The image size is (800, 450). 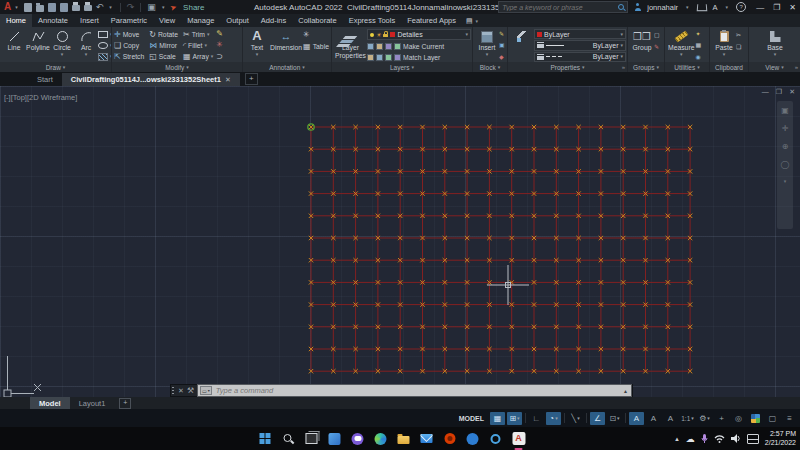 What do you see at coordinates (129, 34) in the screenshot?
I see `move-button: ✛Move` at bounding box center [129, 34].